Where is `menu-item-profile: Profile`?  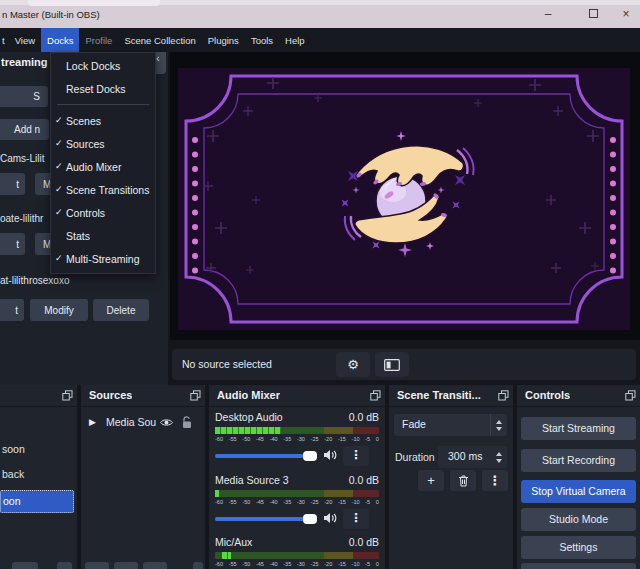
menu-item-profile: Profile is located at coordinates (98, 40).